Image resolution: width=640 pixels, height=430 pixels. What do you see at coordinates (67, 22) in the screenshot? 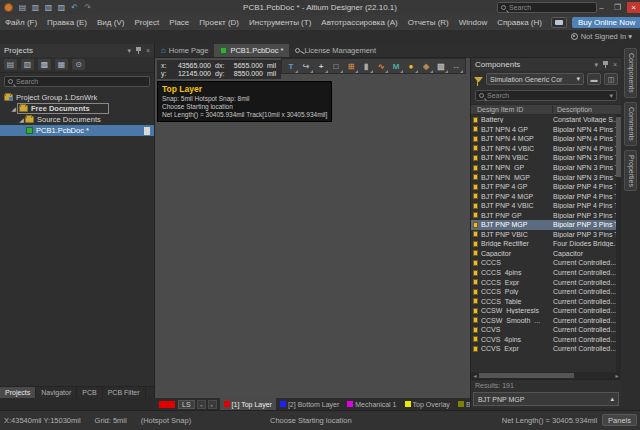
I see `menu-item: Правка (E)` at bounding box center [67, 22].